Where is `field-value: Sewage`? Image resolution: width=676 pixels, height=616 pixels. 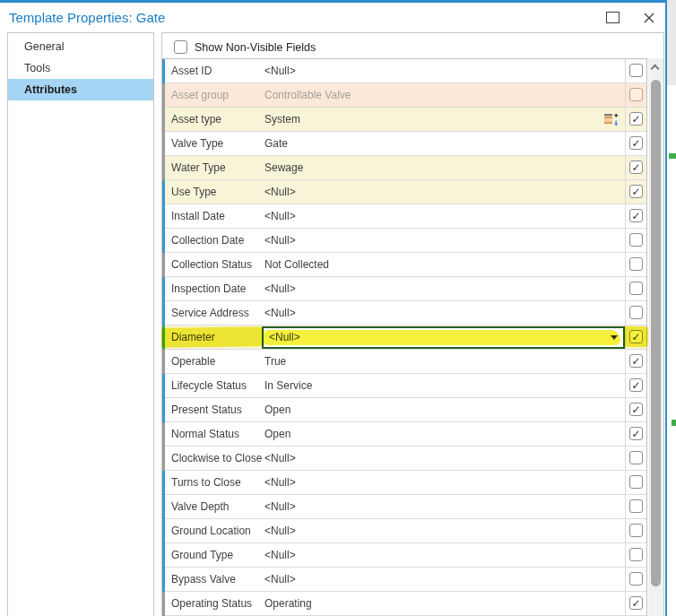 field-value: Sewage is located at coordinates (283, 168).